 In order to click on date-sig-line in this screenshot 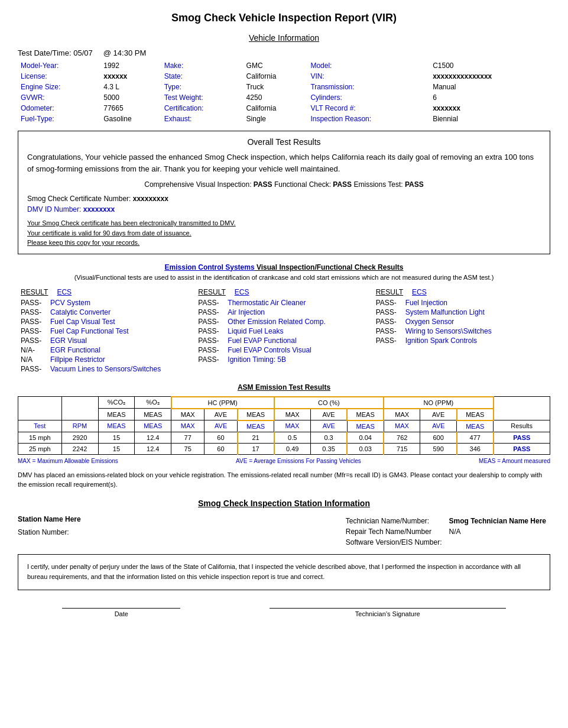, I will do `click(121, 608)`.